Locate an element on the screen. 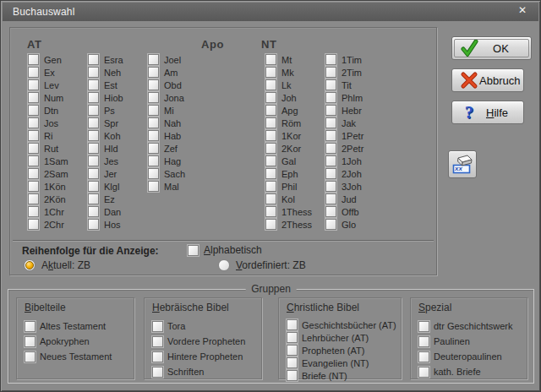  book-label: Nah is located at coordinates (172, 123).